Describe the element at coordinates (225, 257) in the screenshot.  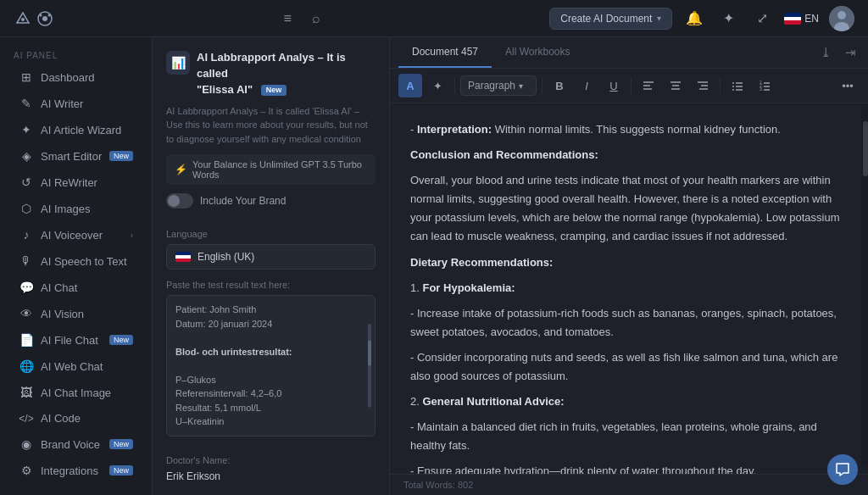
I see `language-value: English (UK)` at that location.